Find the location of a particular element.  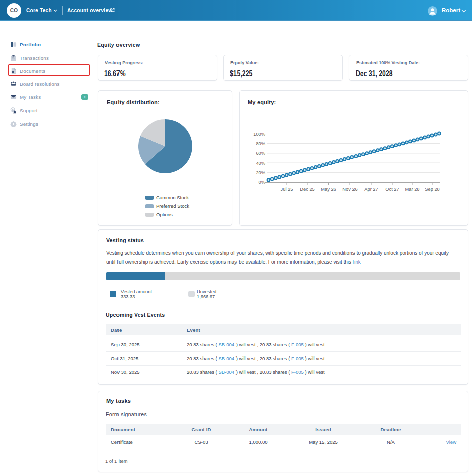

svg-text: Mar 28 is located at coordinates (413, 189).